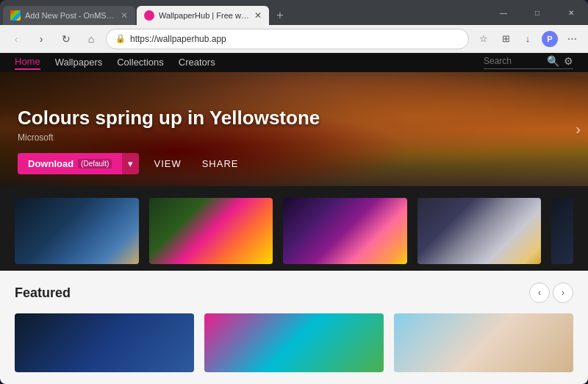 This screenshot has height=384, width=588. What do you see at coordinates (140, 62) in the screenshot?
I see `nav-collections: Collections` at bounding box center [140, 62].